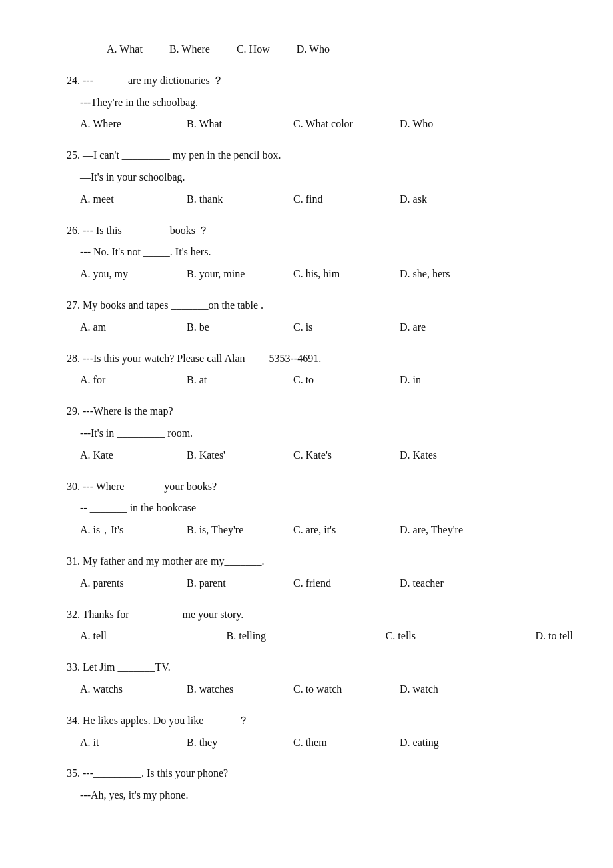  What do you see at coordinates (443, 328) in the screenshot?
I see `q27-opt-d: D. are` at bounding box center [443, 328].